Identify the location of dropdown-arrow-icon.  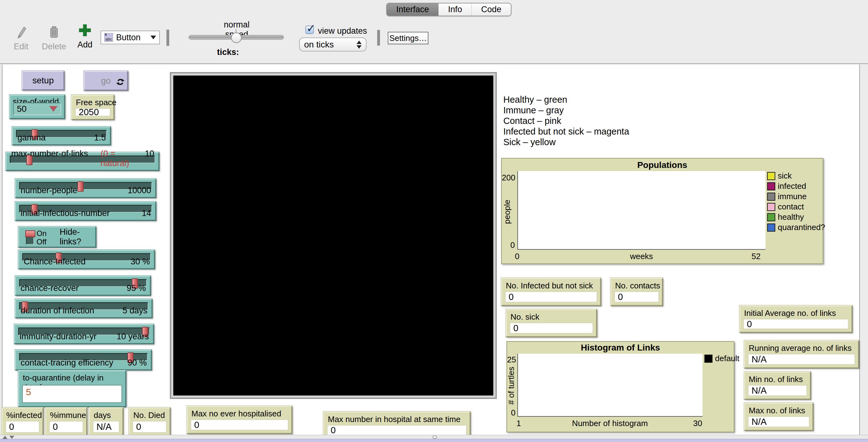
(153, 38).